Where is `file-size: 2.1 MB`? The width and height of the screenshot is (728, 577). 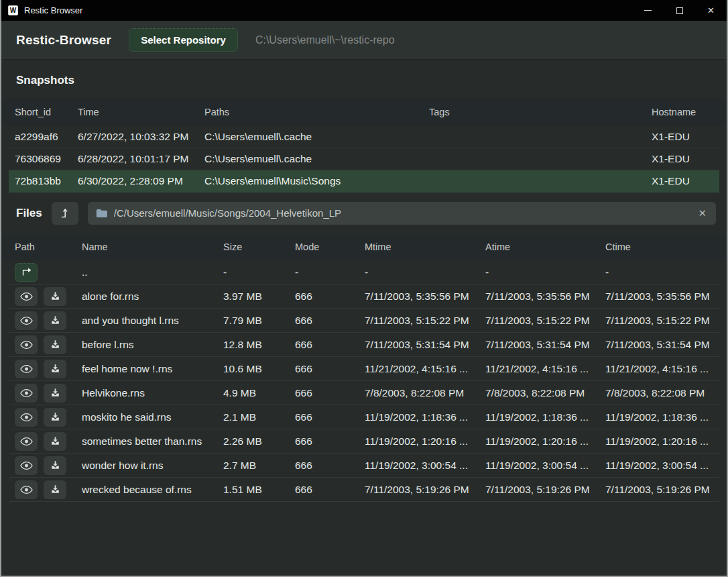
file-size: 2.1 MB is located at coordinates (259, 417).